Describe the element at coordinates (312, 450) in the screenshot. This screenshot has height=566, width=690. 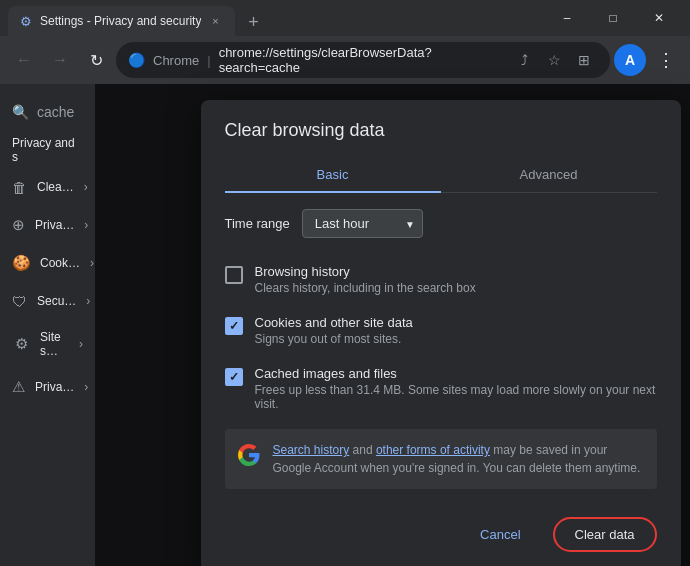
I see `search-history-link: Search history` at that location.